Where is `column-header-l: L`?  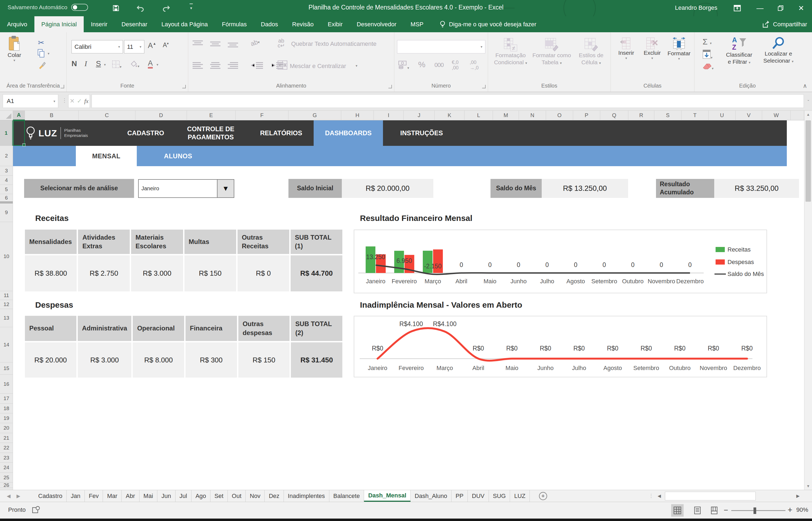 column-header-l: L is located at coordinates (479, 116).